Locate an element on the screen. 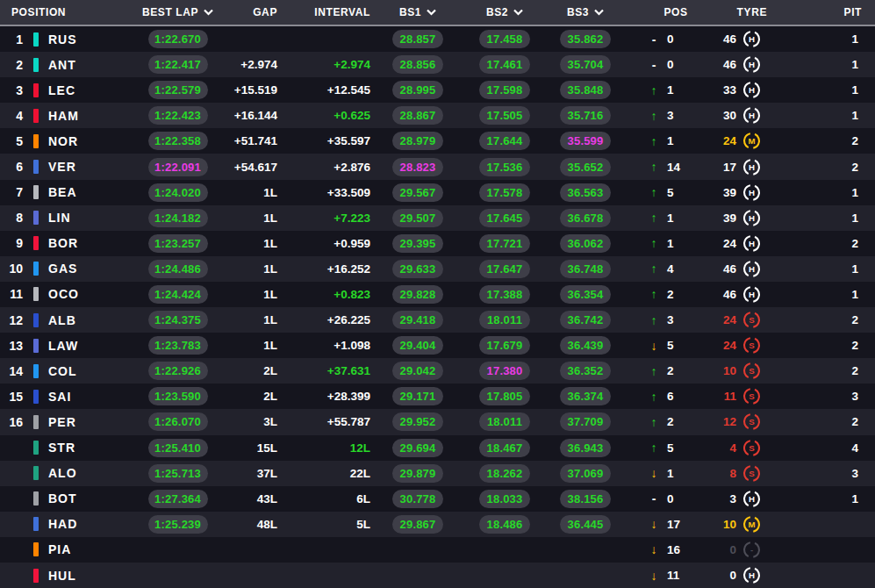 This screenshot has height=588, width=875. position-change-value: 5 is located at coordinates (675, 193).